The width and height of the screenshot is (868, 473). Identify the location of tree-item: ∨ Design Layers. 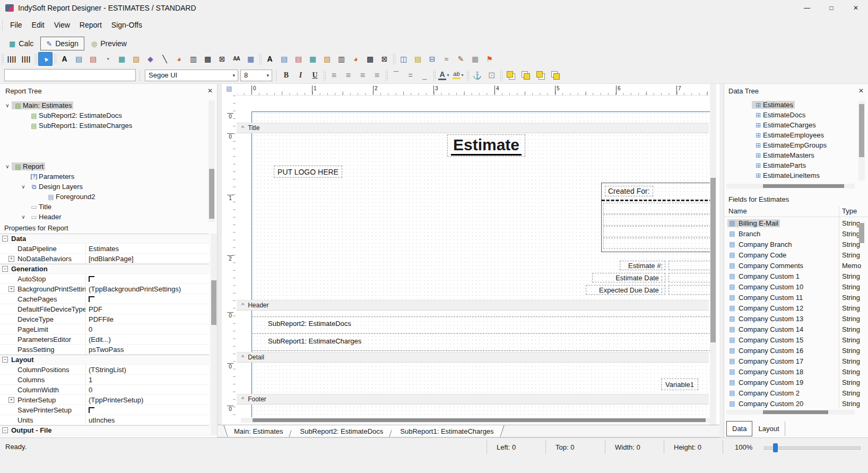
(103, 187).